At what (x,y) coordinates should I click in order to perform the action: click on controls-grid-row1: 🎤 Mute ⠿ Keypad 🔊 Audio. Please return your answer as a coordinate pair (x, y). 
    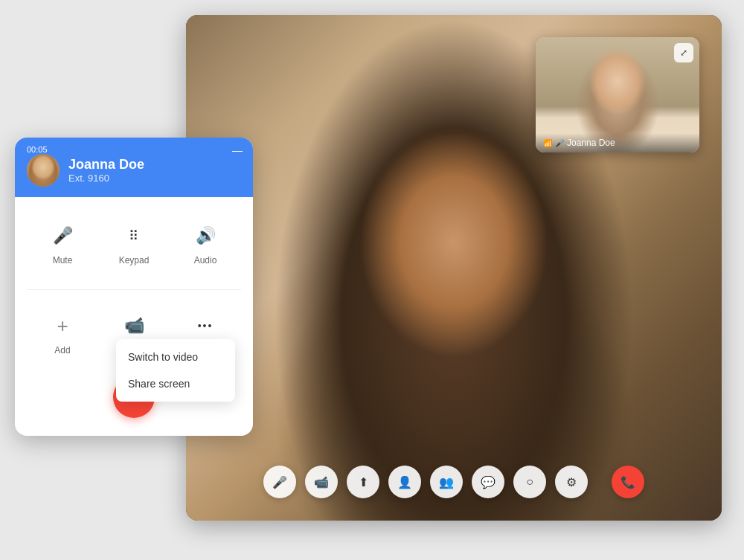
    Looking at the image, I should click on (134, 243).